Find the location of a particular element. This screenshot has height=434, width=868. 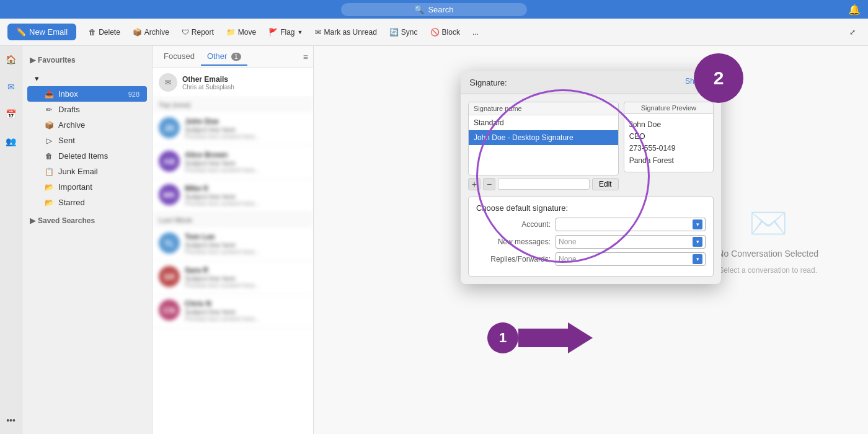

nav-calendar-icon: 📅 is located at coordinates (11, 114).